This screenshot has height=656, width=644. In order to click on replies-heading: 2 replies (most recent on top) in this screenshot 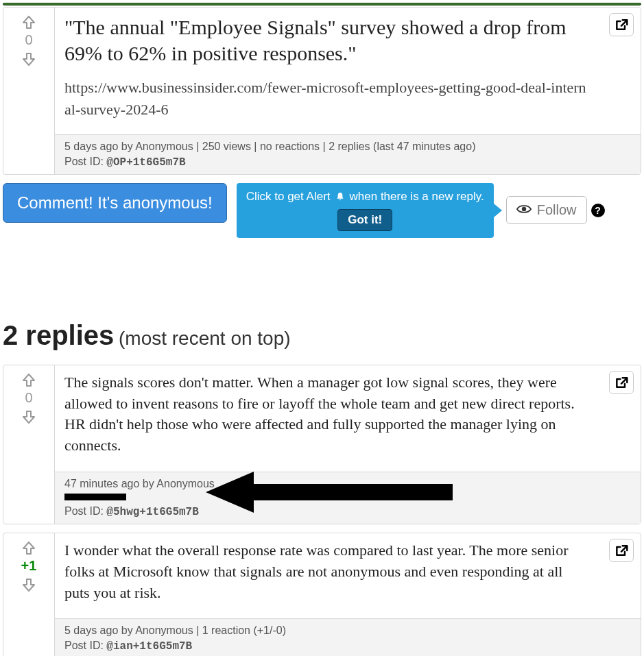, I will do `click(322, 336)`.